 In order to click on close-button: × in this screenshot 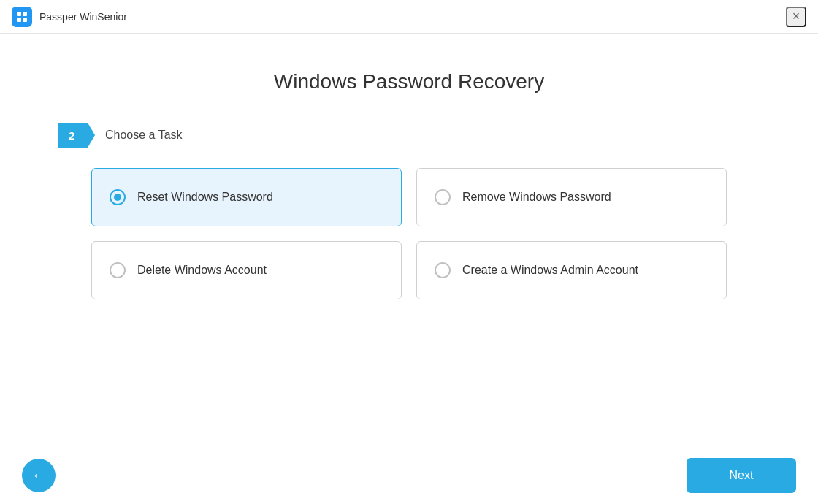, I will do `click(796, 17)`.